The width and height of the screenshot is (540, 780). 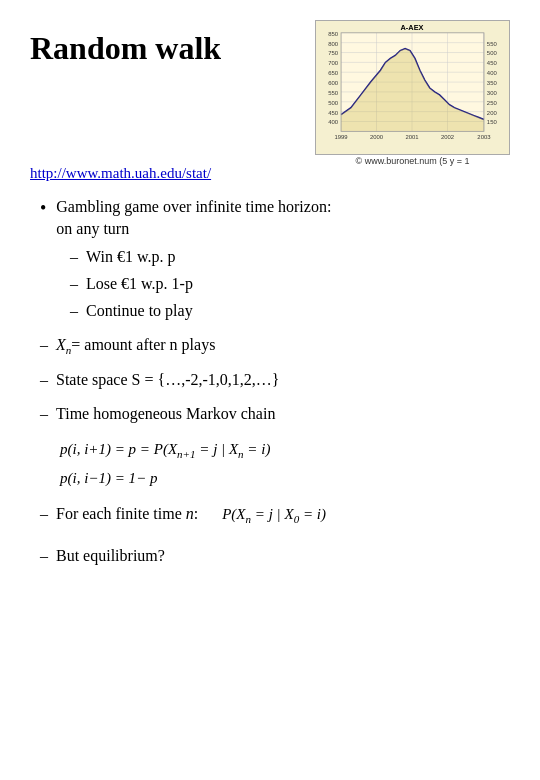 I want to click on section-markov-text: Time homogeneous Markov chain, so click(x=166, y=414).